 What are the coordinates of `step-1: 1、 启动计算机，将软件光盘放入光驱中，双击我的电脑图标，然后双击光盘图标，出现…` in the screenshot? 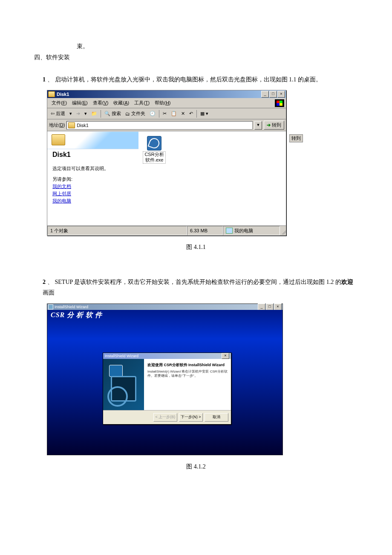 It's located at (200, 79).